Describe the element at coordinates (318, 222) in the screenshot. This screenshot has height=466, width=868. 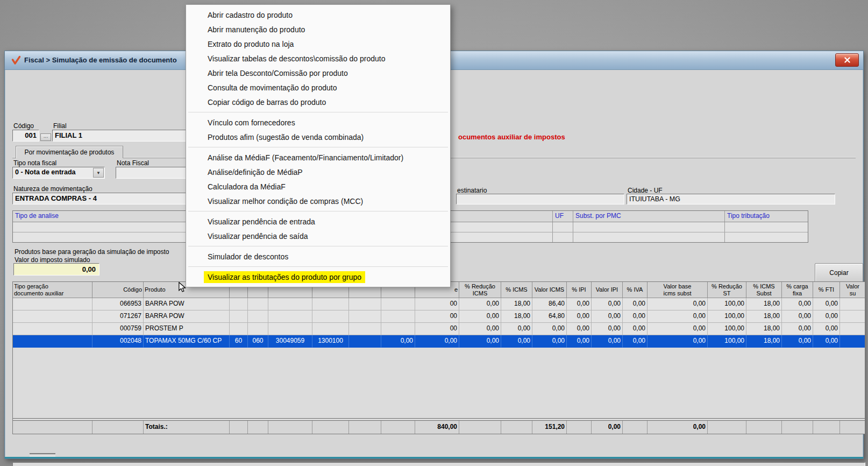
I see `context-menu-item: Visualizar pendência de entrada` at that location.